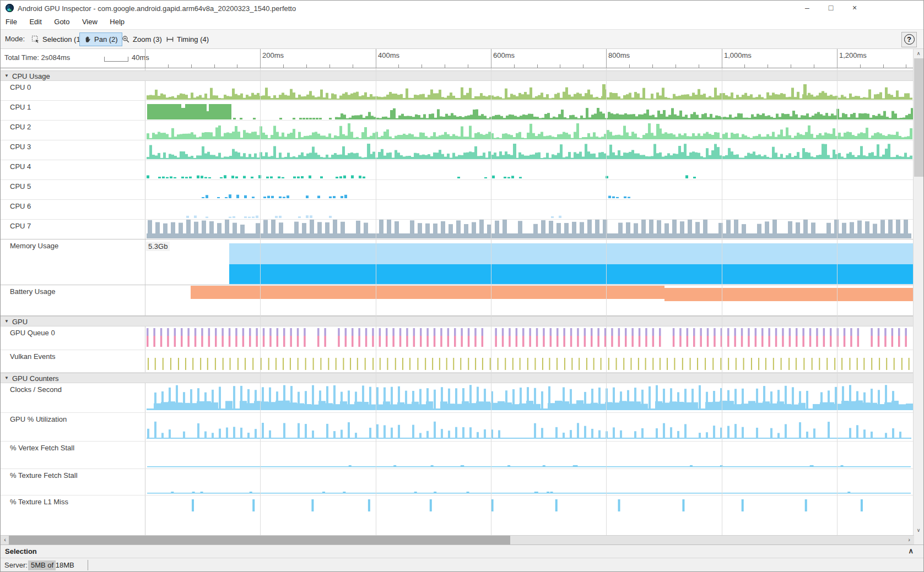  Describe the element at coordinates (457, 398) in the screenshot. I see `track-row-clocks-second: Clocks / Second` at that location.